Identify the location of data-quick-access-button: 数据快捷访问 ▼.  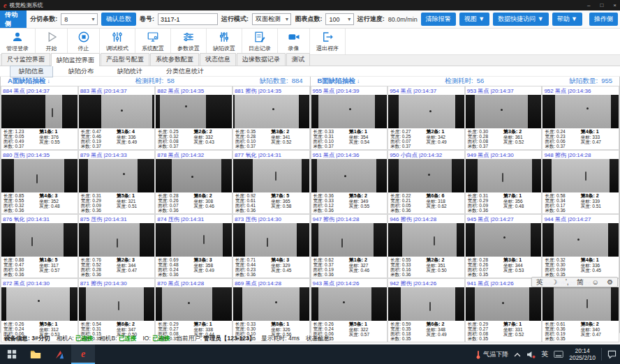
(521, 20).